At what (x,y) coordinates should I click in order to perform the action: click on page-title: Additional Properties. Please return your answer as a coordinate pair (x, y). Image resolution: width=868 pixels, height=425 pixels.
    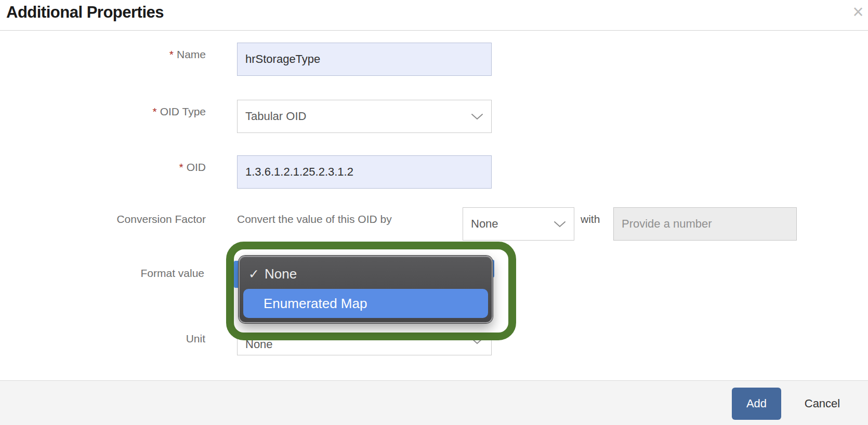
    Looking at the image, I should click on (85, 12).